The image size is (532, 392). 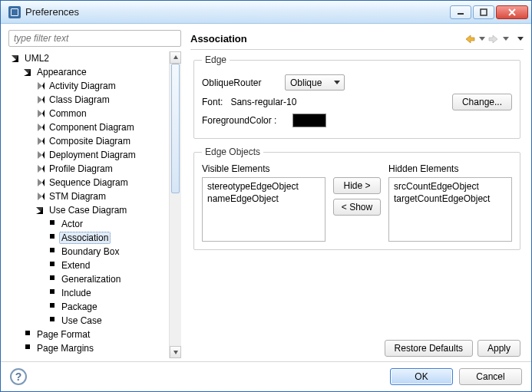 I want to click on nav-forward-menu-icon, so click(x=506, y=38).